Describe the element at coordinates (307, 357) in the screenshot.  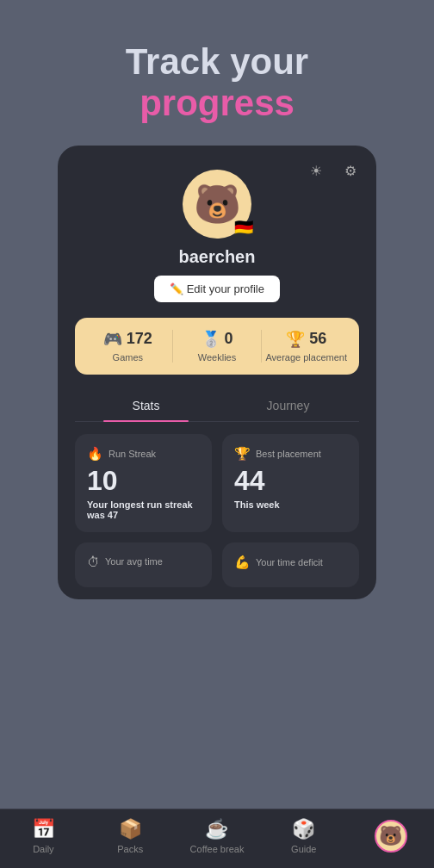
I see `placement-label: Average placement` at that location.